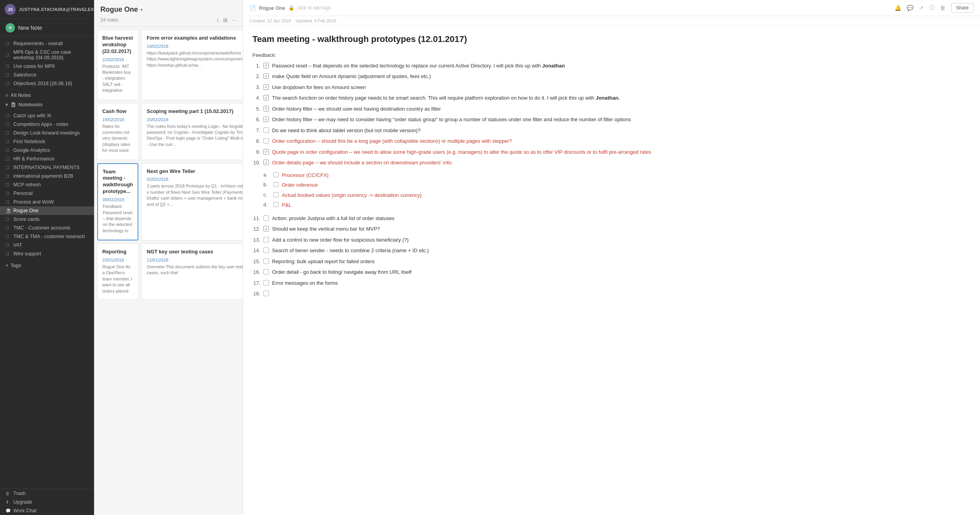 The width and height of the screenshot is (980, 515). What do you see at coordinates (47, 228) in the screenshot?
I see `sidebar-item-tmc: ☐ TMC - Customer accounts` at bounding box center [47, 228].